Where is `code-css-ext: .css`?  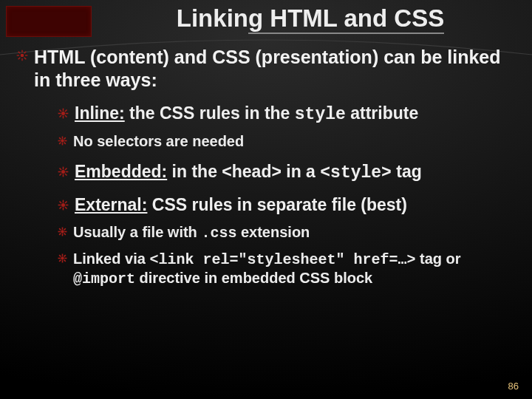 code-css-ext: .css is located at coordinates (219, 233).